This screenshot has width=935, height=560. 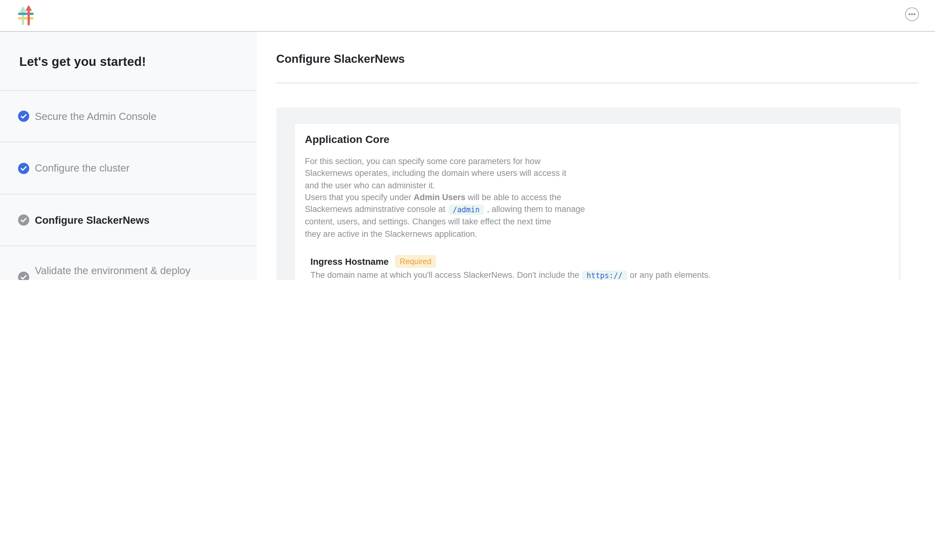 I want to click on title-divider, so click(x=597, y=83).